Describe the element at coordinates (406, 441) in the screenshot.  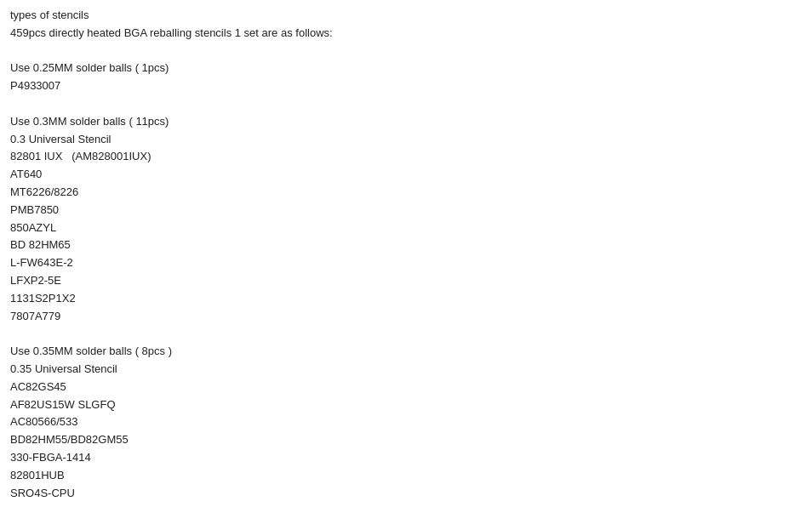
I see `line-22: BD82HM55/BD82GM55` at that location.